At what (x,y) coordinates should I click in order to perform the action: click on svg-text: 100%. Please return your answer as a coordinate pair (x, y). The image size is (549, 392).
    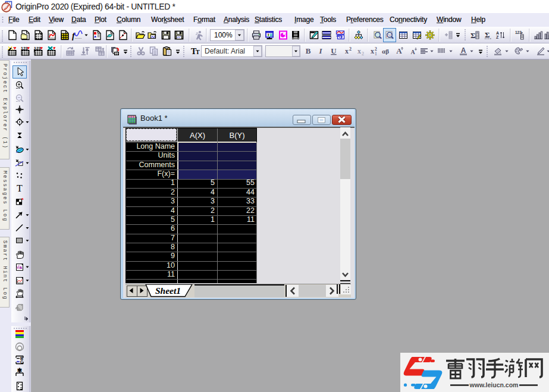
    Looking at the image, I should click on (224, 35).